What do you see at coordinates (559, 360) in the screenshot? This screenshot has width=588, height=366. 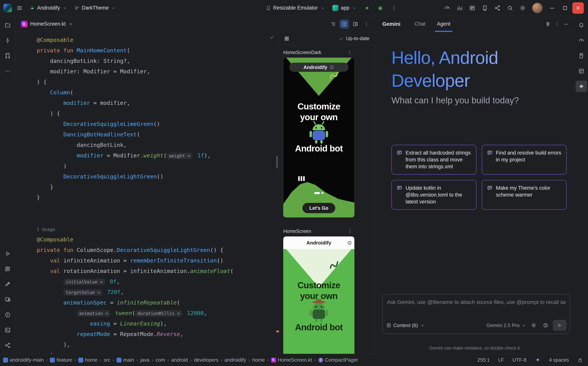 I see `indent-style: 4 spaces` at bounding box center [559, 360].